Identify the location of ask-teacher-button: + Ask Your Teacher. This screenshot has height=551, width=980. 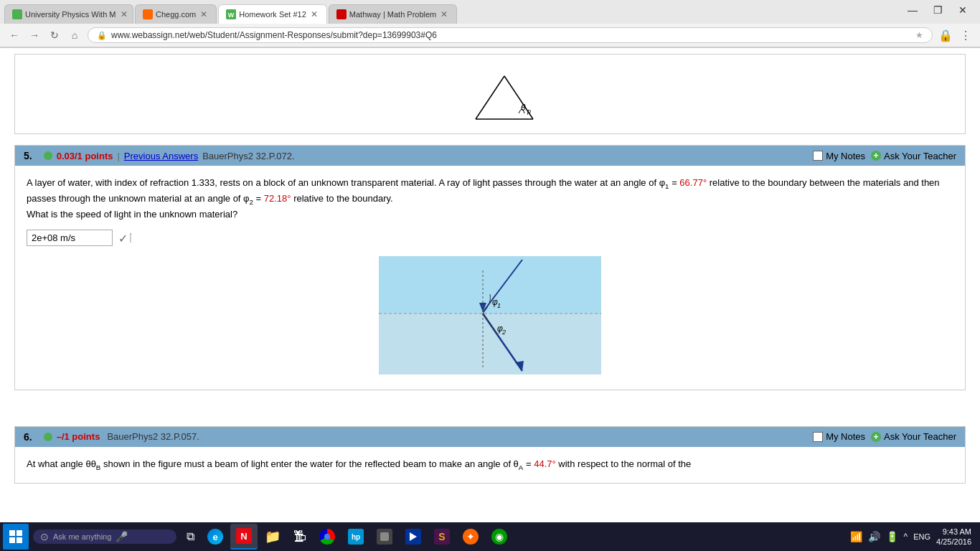
(914, 156).